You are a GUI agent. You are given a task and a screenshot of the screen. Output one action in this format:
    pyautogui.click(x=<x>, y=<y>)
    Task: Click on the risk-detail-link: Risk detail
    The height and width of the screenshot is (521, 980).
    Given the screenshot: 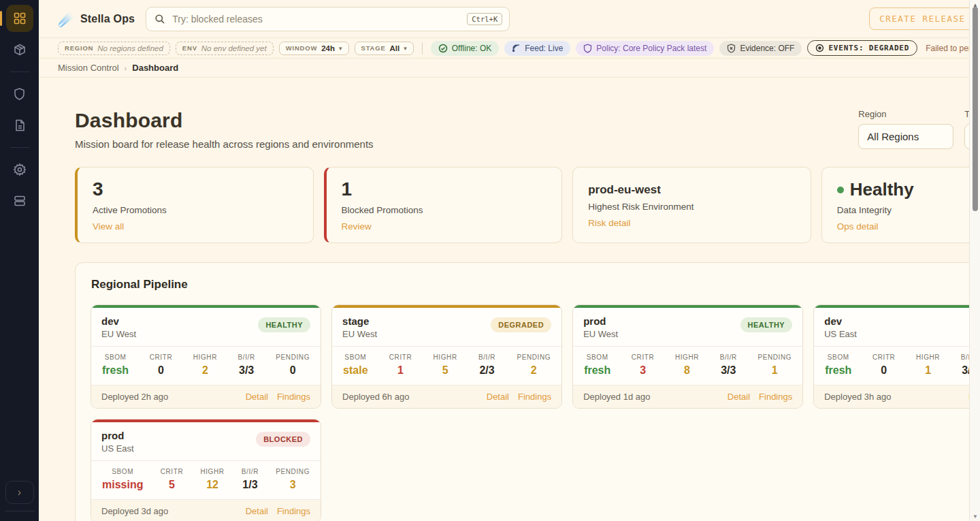 What is the action you would take?
    pyautogui.click(x=609, y=223)
    